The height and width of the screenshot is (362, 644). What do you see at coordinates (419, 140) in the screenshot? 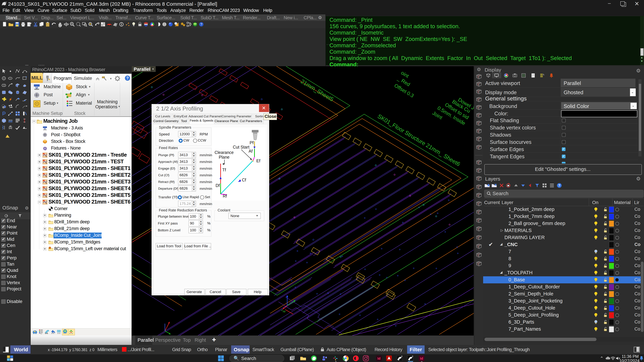
I see `svg-text:SK01_Floor Structure 21mm_ She: SK01_Floor Structure 21mm_ Sheet6` at bounding box center [419, 140].